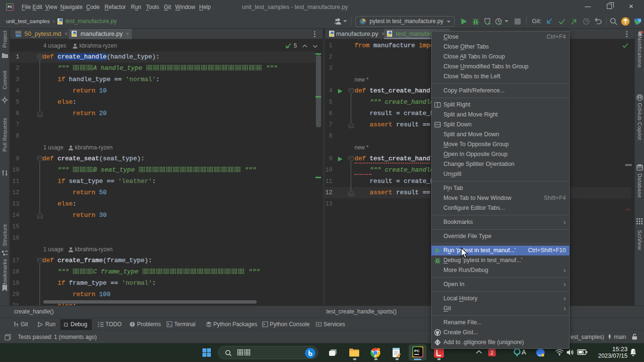  Describe the element at coordinates (378, 350) in the screenshot. I see `svg-text: k` at that location.